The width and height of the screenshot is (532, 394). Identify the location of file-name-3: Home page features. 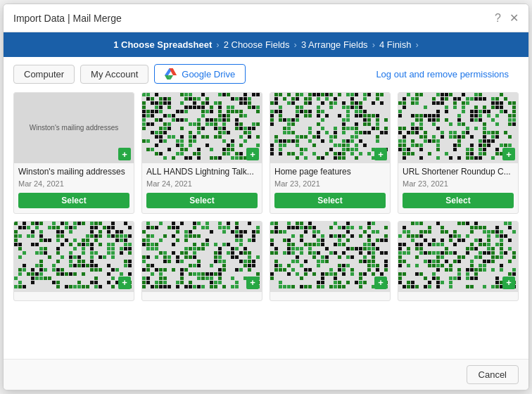
(330, 172).